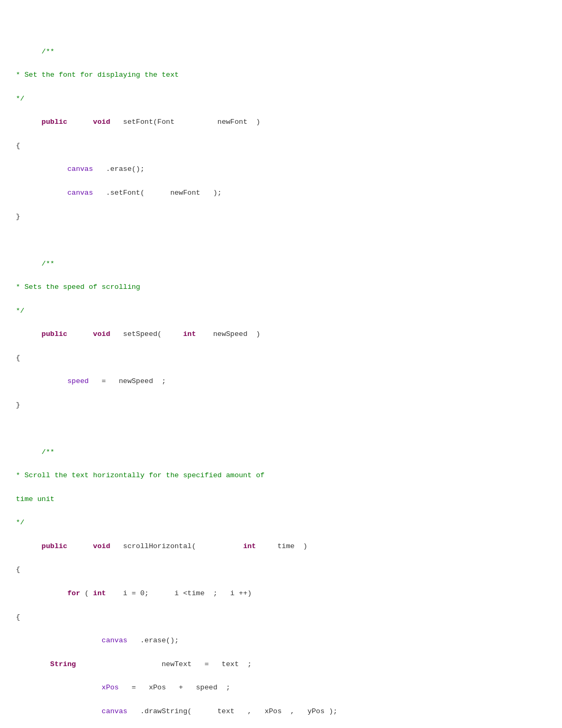 The height and width of the screenshot is (728, 562). Describe the element at coordinates (64, 665) in the screenshot. I see `type-string: String` at that location.